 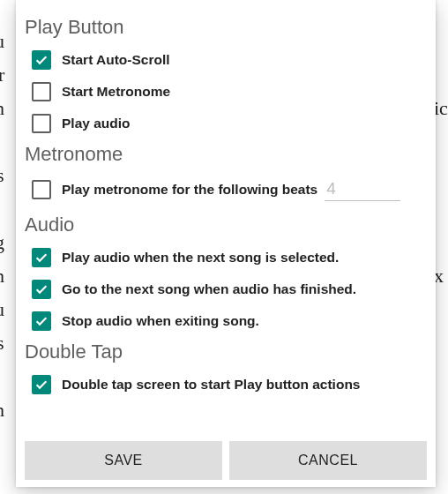 I want to click on option-label: Play metronome for the following beats, so click(x=190, y=190).